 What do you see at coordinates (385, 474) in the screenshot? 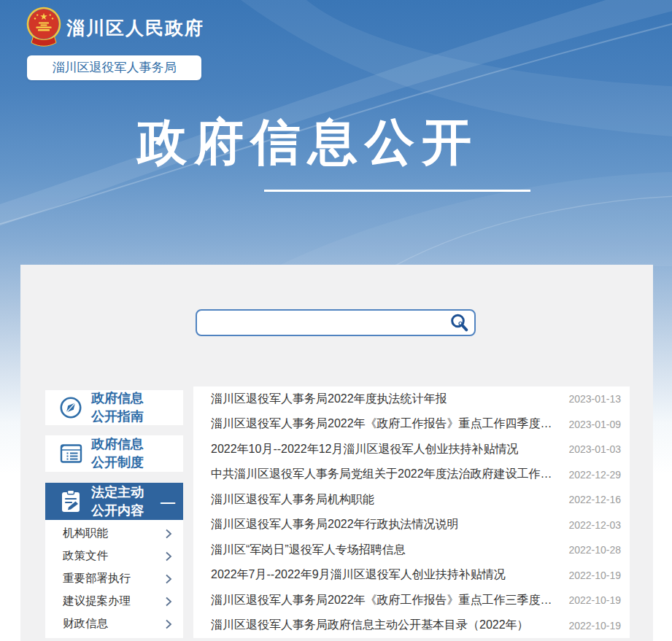
I see `article-title-link: 中共淄川区退役军人事务局党组关于2022年度法治政府建设工作的报告` at bounding box center [385, 474].